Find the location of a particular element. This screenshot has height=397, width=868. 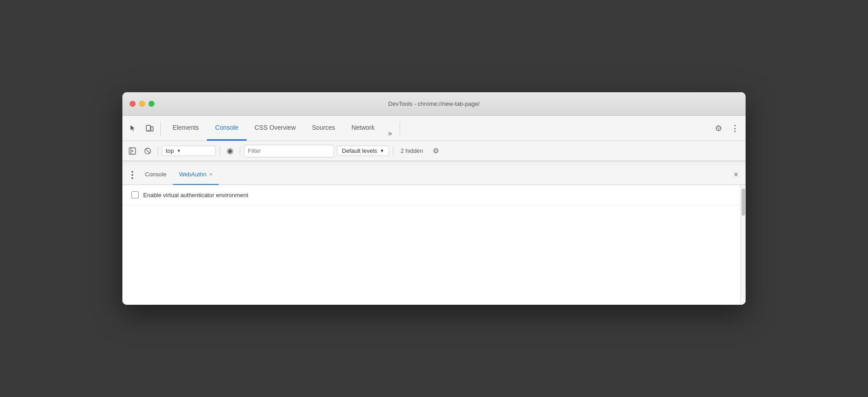

show-console-sidebar-button is located at coordinates (132, 151).